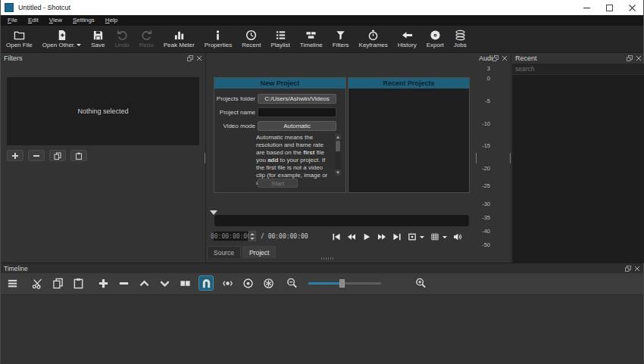 The width and height of the screenshot is (644, 364). Describe the element at coordinates (345, 283) in the screenshot. I see `timeline-zoom-slider` at that location.